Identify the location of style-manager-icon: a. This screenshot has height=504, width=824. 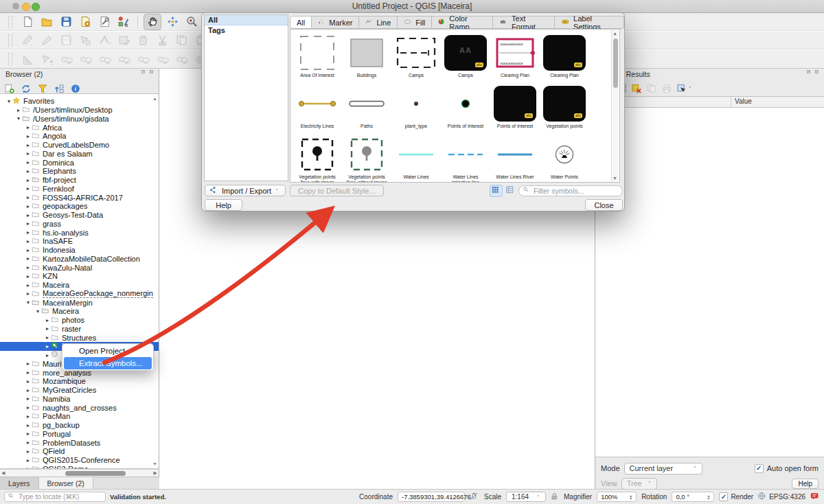
(124, 22).